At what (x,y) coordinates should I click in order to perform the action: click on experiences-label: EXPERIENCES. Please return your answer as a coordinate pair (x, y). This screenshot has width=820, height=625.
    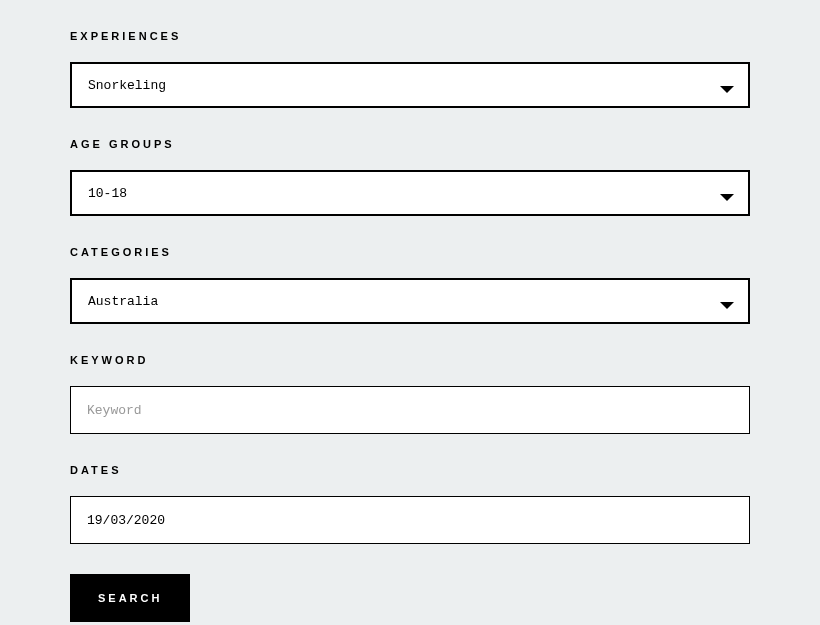
    Looking at the image, I should click on (410, 36).